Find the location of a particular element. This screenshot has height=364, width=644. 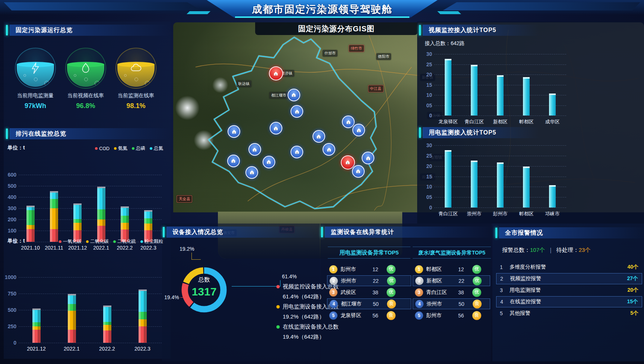

alarm-type-label: 视频监控报警 is located at coordinates (568, 279).